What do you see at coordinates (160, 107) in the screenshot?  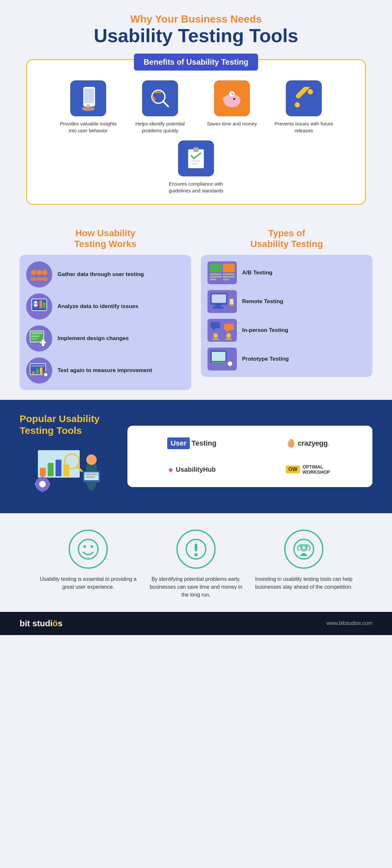 I see `benefit-item-2: Helps identify potential problems quickl…` at bounding box center [160, 107].